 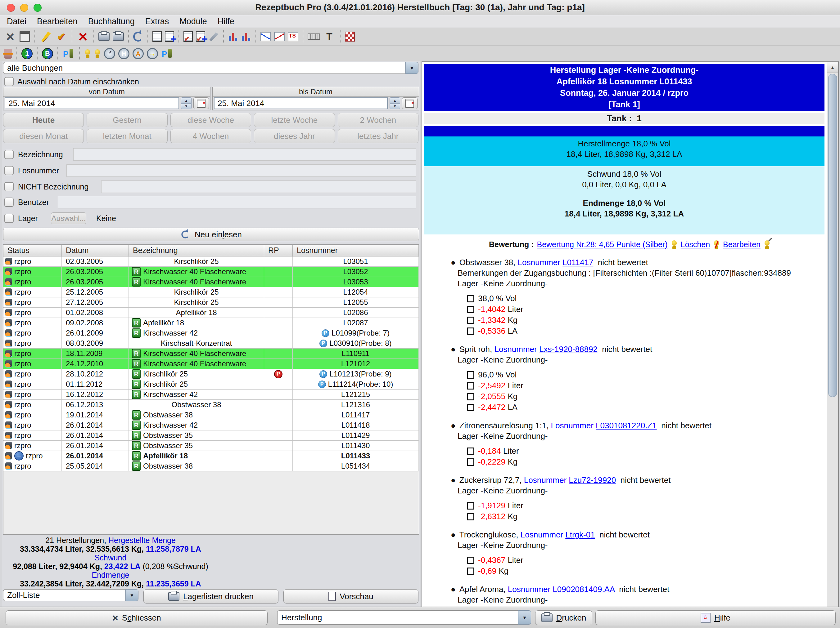 I want to click on checker-cube-icon, so click(x=350, y=36).